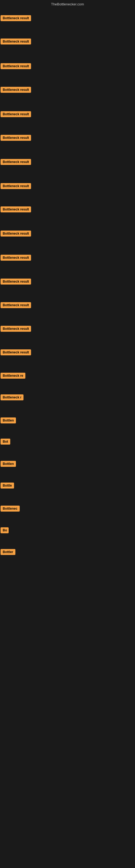 The height and width of the screenshot is (868, 135). I want to click on site-title: TheBottlenecker.com, so click(68, 4).